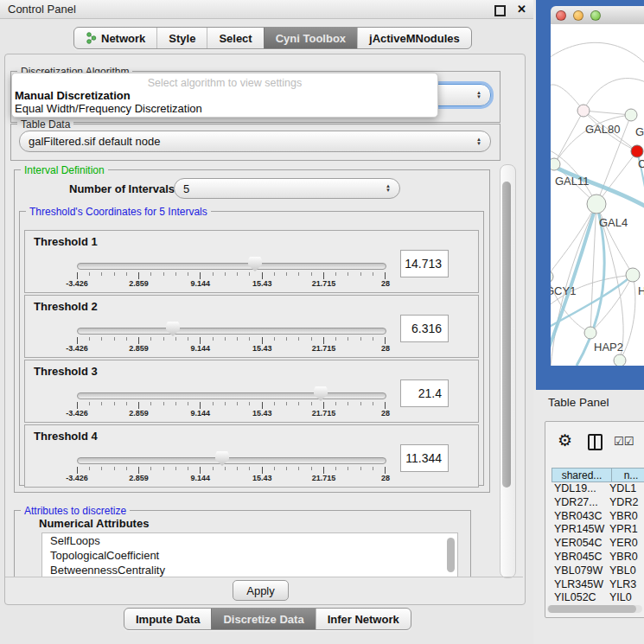 This screenshot has width=644, height=644. I want to click on column-header-shared-name: shared..., so click(582, 475).